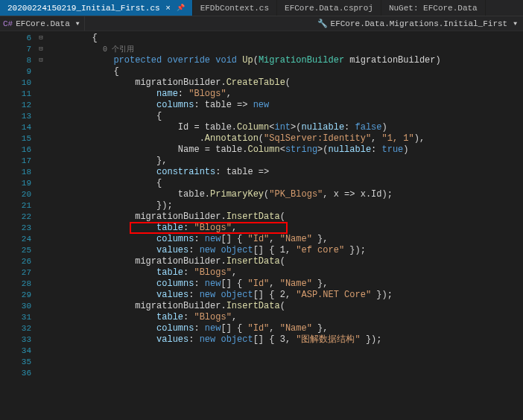 The width and height of the screenshot is (523, 420). What do you see at coordinates (286, 61) in the screenshot?
I see `code-line: protected override void Up(MigrationBuil…` at bounding box center [286, 61].